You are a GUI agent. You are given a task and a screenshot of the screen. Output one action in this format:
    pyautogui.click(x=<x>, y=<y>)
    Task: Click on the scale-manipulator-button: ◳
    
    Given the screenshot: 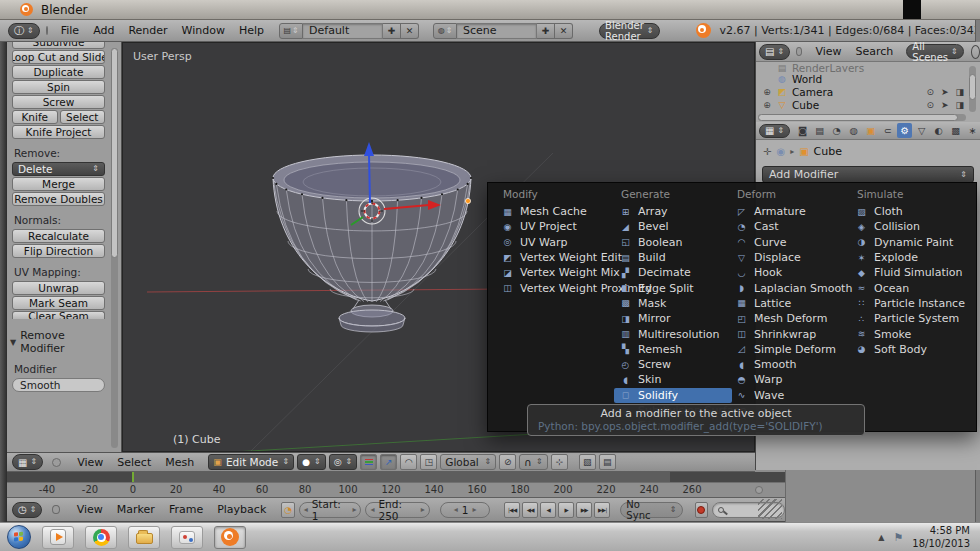 What is the action you would take?
    pyautogui.click(x=428, y=462)
    